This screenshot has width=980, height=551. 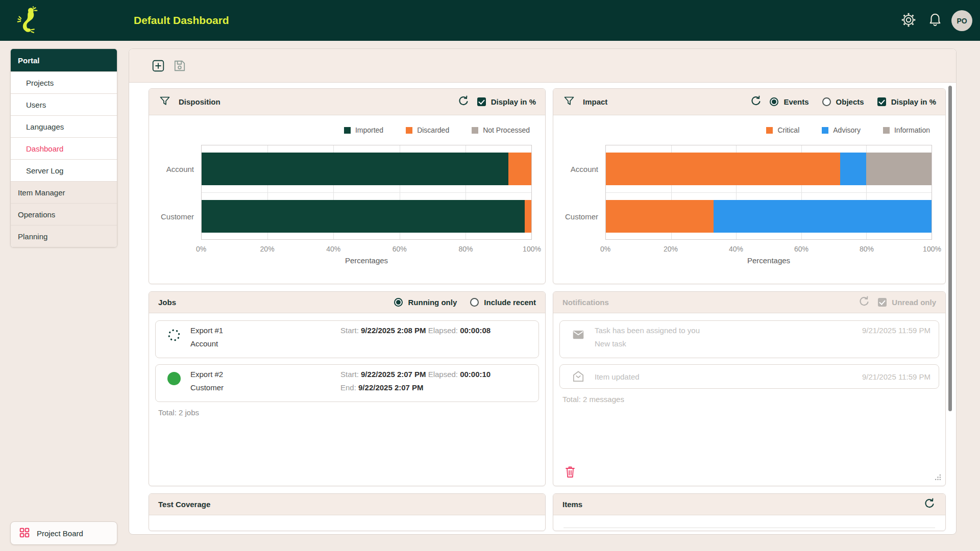 I want to click on events-radio, so click(x=774, y=102).